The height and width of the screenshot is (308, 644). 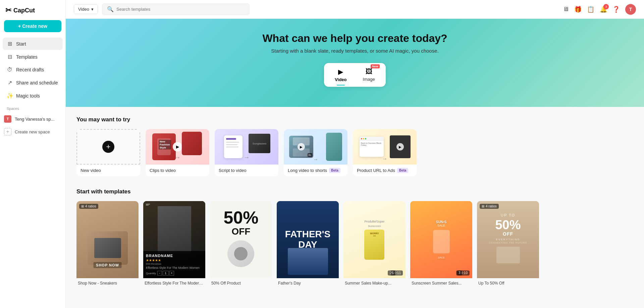 What do you see at coordinates (10, 82) in the screenshot?
I see `share-icon: ↗` at bounding box center [10, 82].